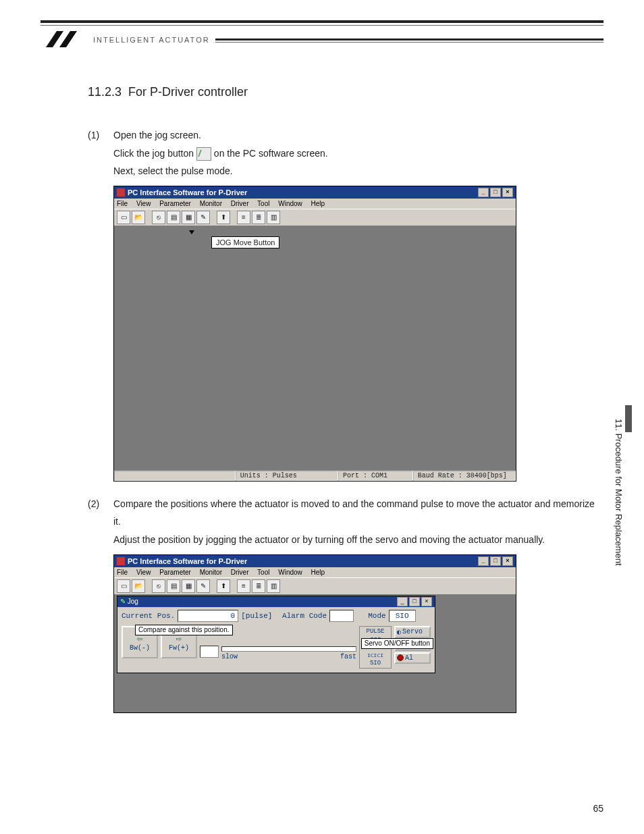 The height and width of the screenshot is (834, 644). I want to click on slow-label: slow, so click(230, 656).